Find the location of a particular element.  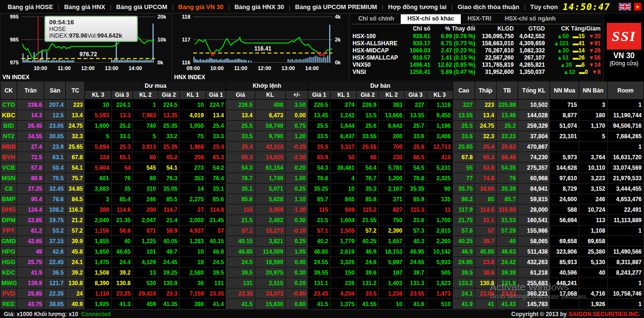

ticker-DHG: DHG is located at coordinates (9, 210).